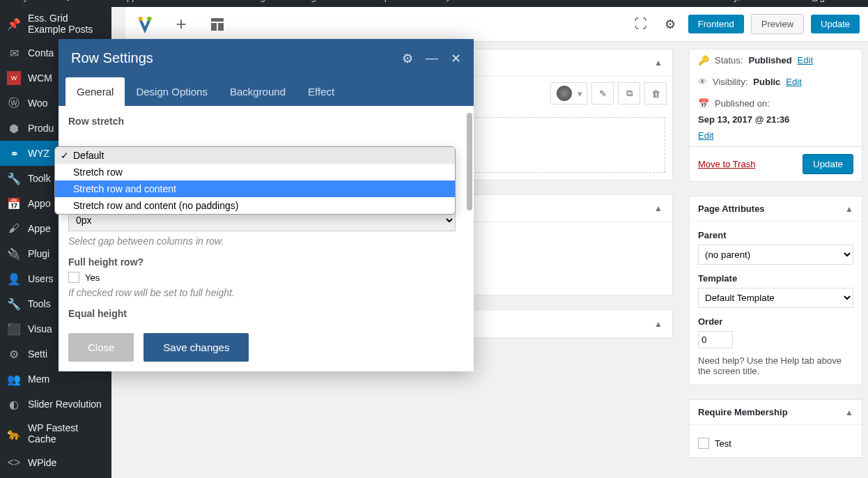 This screenshot has width=868, height=478. What do you see at coordinates (704, 60) in the screenshot?
I see `key-icon: 🔑` at bounding box center [704, 60].